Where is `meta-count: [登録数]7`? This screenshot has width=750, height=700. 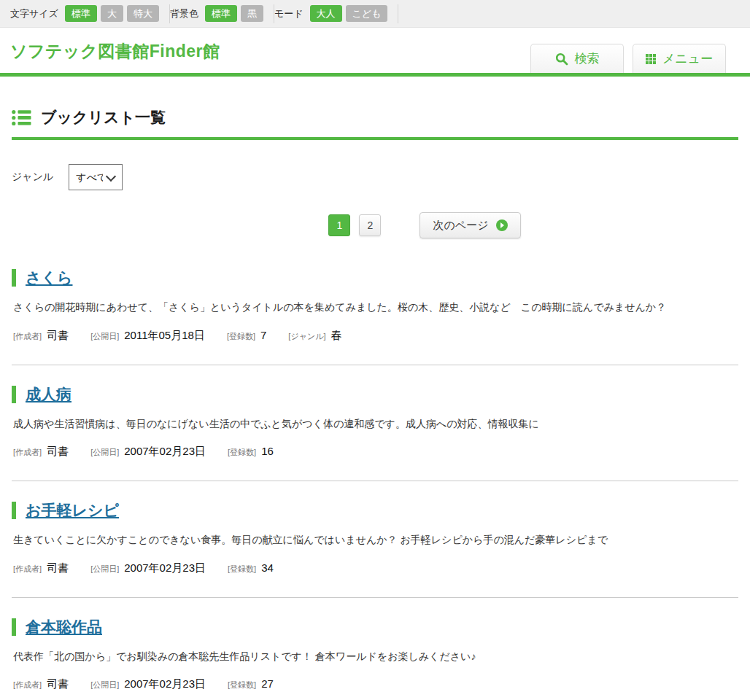 meta-count: [登録数]7 is located at coordinates (247, 335).